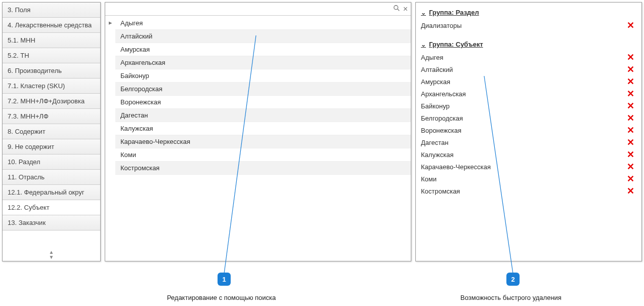 This screenshot has height=306, width=644. Describe the element at coordinates (397, 9) in the screenshot. I see `search-icon` at that location.